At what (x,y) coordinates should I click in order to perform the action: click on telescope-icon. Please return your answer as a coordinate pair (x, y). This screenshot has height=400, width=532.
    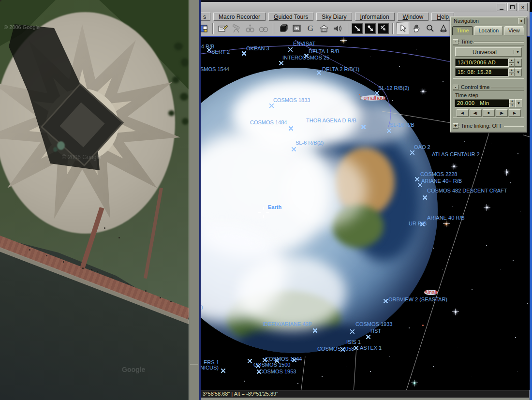
    Looking at the image, I should click on (236, 28).